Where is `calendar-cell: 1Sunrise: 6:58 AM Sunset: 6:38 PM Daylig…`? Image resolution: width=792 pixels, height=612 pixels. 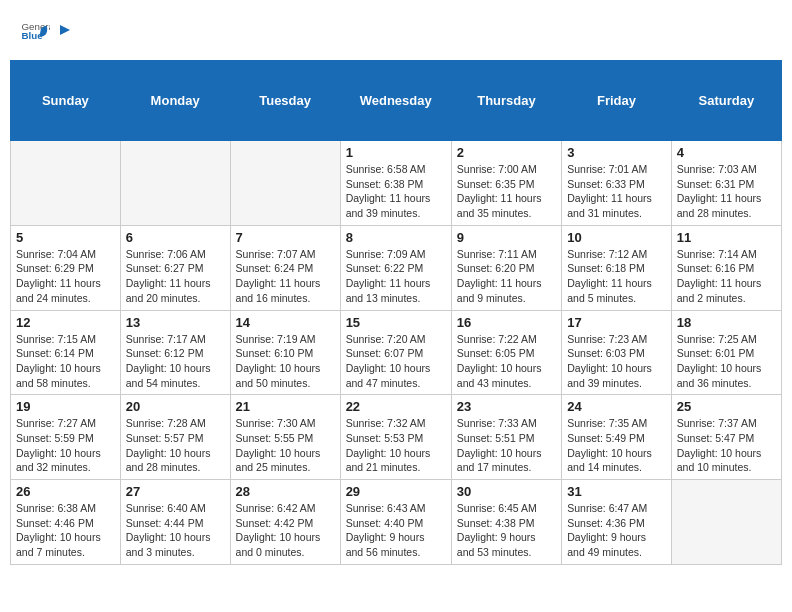 calendar-cell: 1Sunrise: 6:58 AM Sunset: 6:38 PM Daylig… is located at coordinates (396, 184).